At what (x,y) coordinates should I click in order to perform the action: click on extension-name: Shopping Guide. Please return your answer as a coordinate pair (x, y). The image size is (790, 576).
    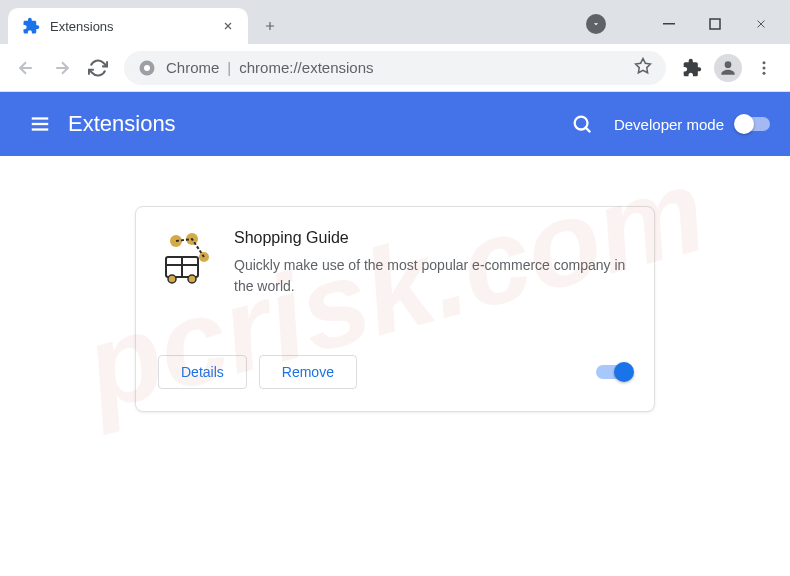
    Looking at the image, I should click on (433, 238).